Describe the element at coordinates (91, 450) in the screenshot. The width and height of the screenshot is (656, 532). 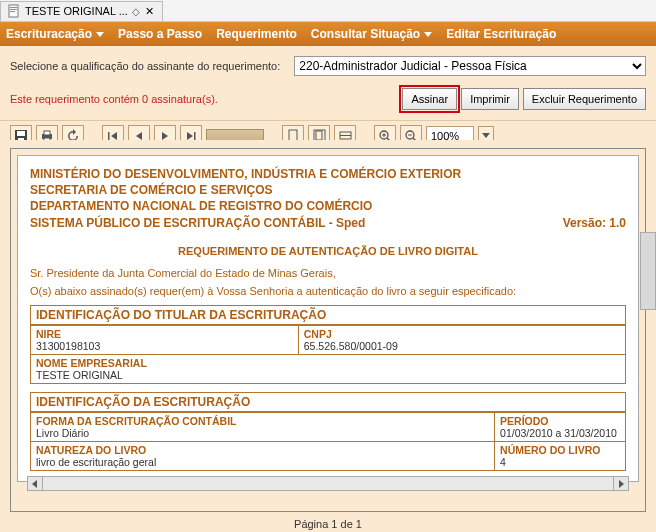
I see `natureza-label: NATUREZA DO LIVRO` at that location.